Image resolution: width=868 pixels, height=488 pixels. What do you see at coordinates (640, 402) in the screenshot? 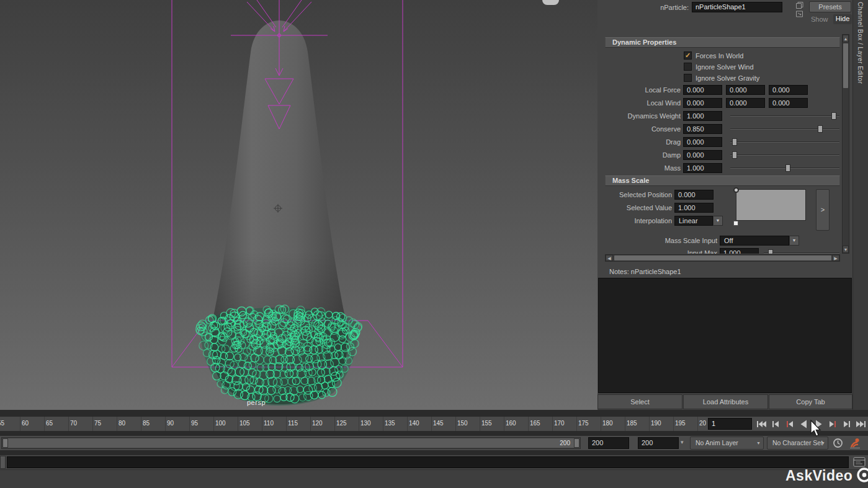
I see `select-button: Select` at bounding box center [640, 402].